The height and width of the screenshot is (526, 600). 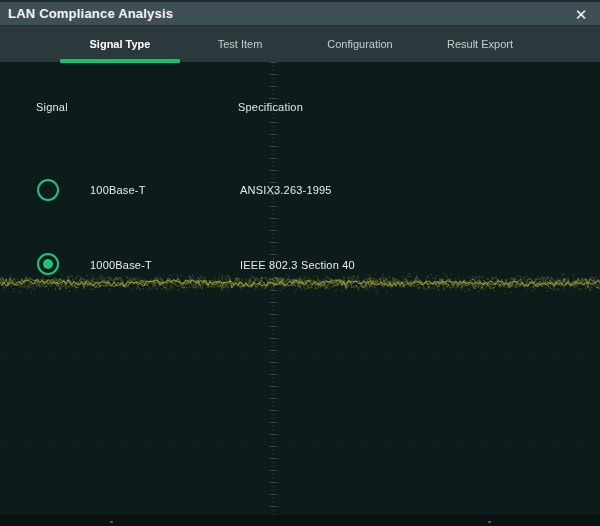 I want to click on dialog-tabbar: Signal Type Test Item Configuration Resu…, so click(x=300, y=44).